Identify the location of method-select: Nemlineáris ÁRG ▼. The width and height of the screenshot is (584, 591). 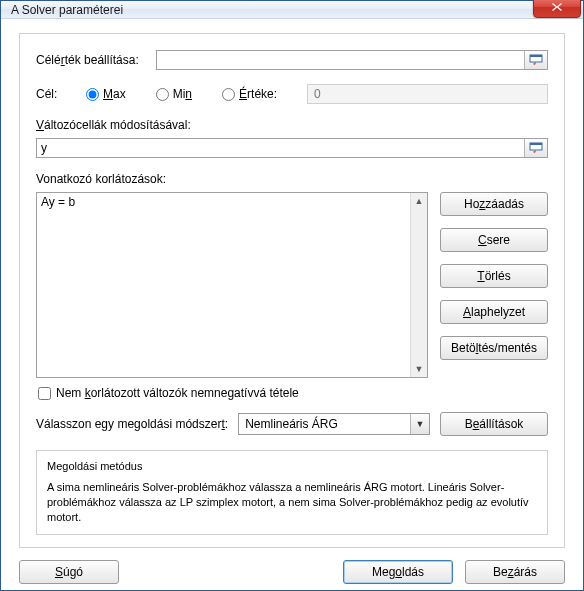
(334, 424).